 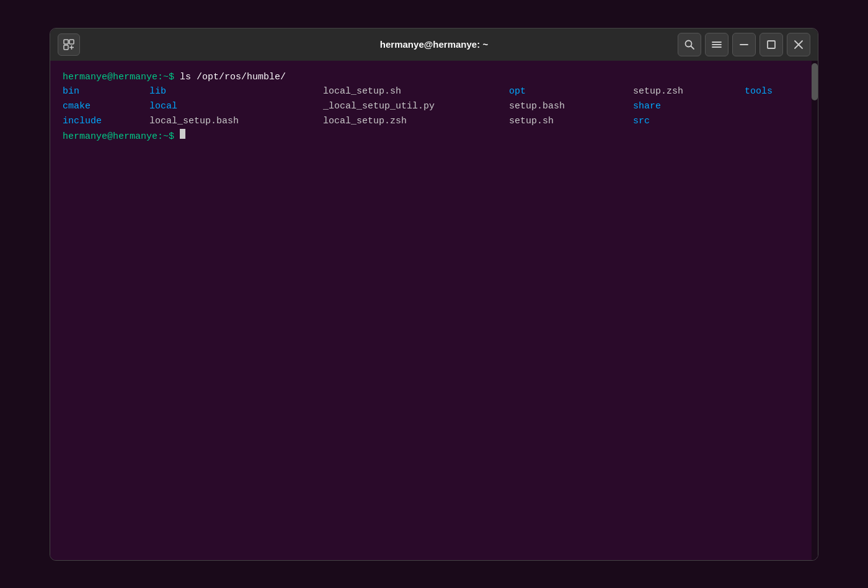 I want to click on cell-setup-sh: setup.sh, so click(x=571, y=121).